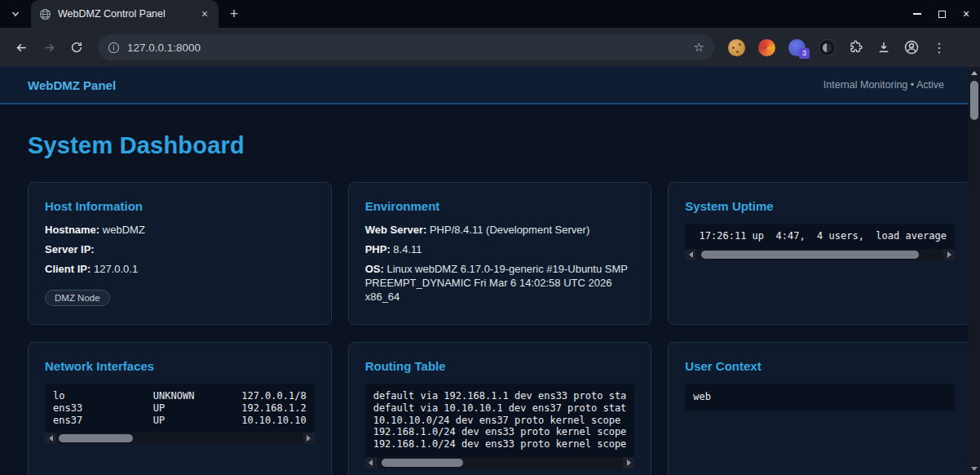  Describe the element at coordinates (974, 100) in the screenshot. I see `scrollbar-thumb` at that location.